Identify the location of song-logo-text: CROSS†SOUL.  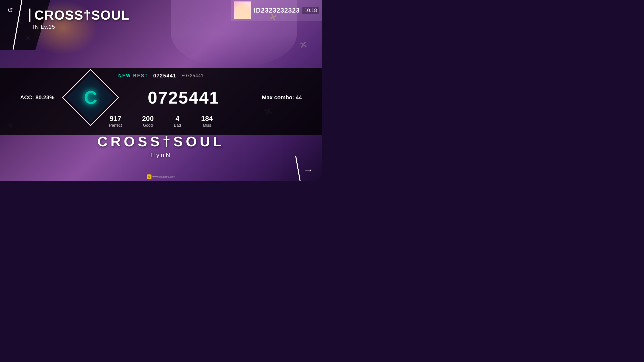
(161, 141).